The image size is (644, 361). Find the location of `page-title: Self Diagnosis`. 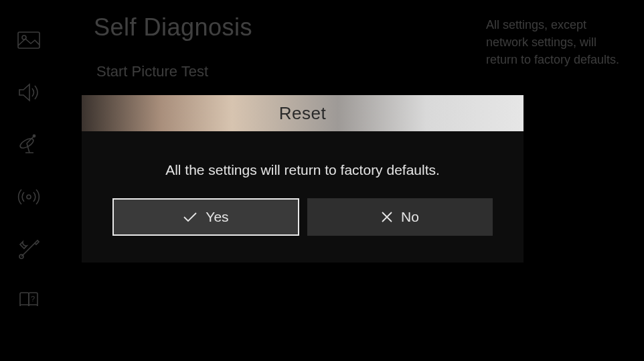

page-title: Self Diagnosis is located at coordinates (281, 27).